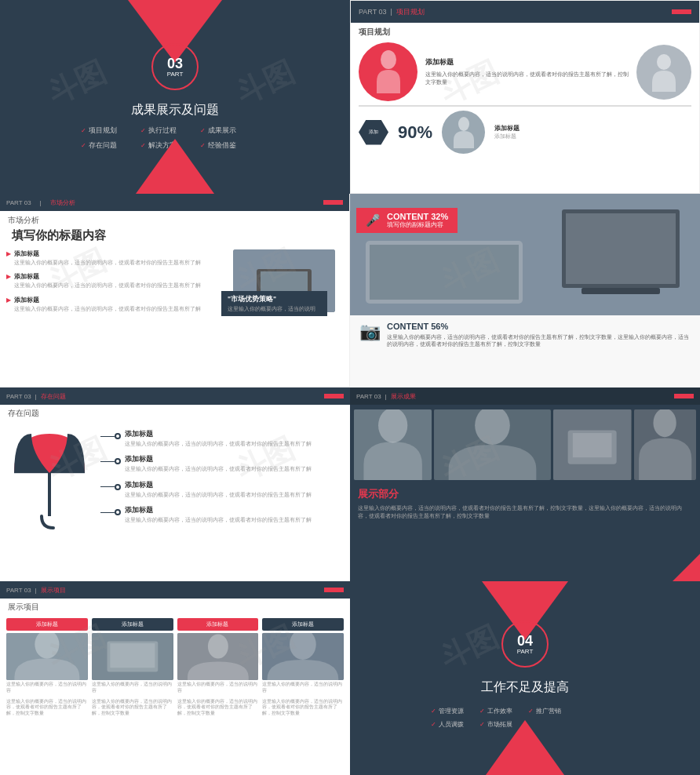 The image size is (700, 775). I want to click on subtitle: 添加标题, so click(527, 63).